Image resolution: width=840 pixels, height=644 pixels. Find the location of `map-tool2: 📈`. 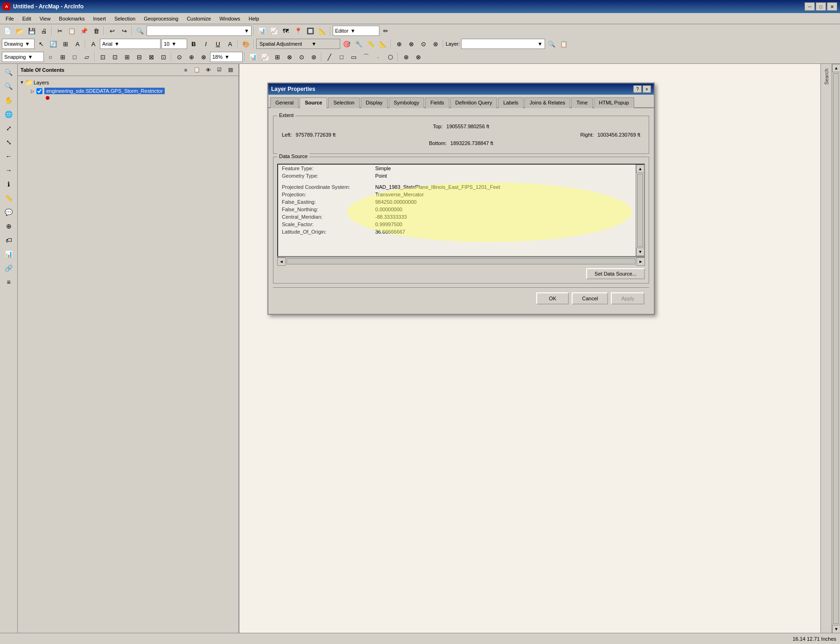

map-tool2: 📈 is located at coordinates (265, 57).